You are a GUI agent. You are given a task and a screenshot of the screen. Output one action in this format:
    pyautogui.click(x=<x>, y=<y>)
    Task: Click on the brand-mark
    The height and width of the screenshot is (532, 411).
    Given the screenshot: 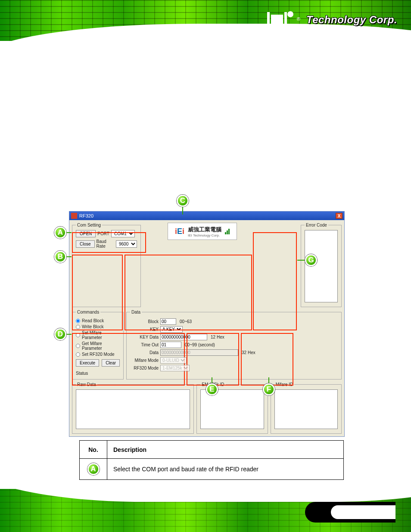 What is the action you would take?
    pyautogui.click(x=281, y=20)
    